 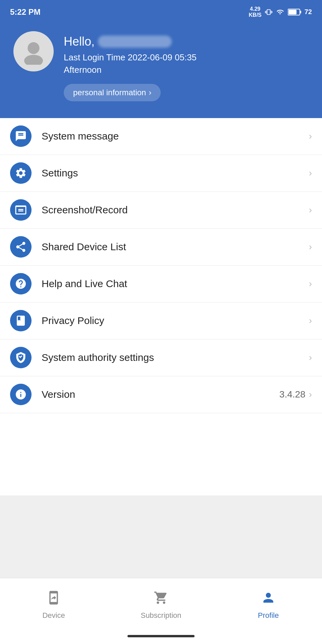 I want to click on version-number: 3.4.28, so click(x=292, y=394).